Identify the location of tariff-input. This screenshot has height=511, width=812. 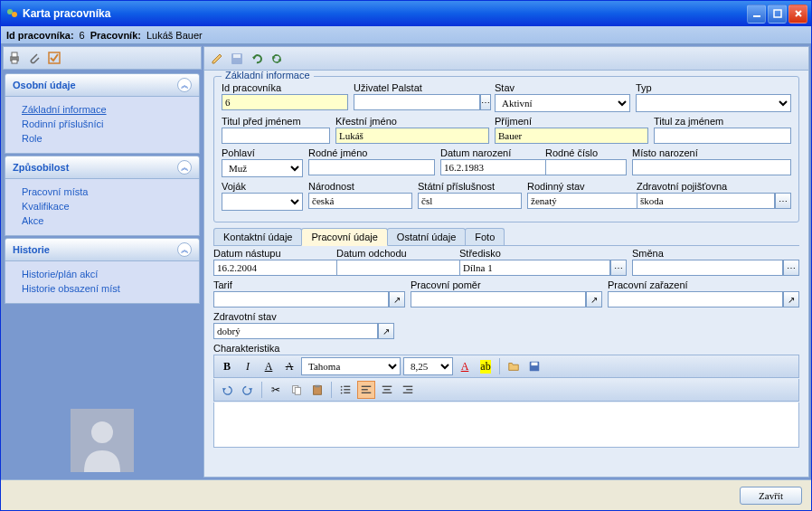
(301, 299).